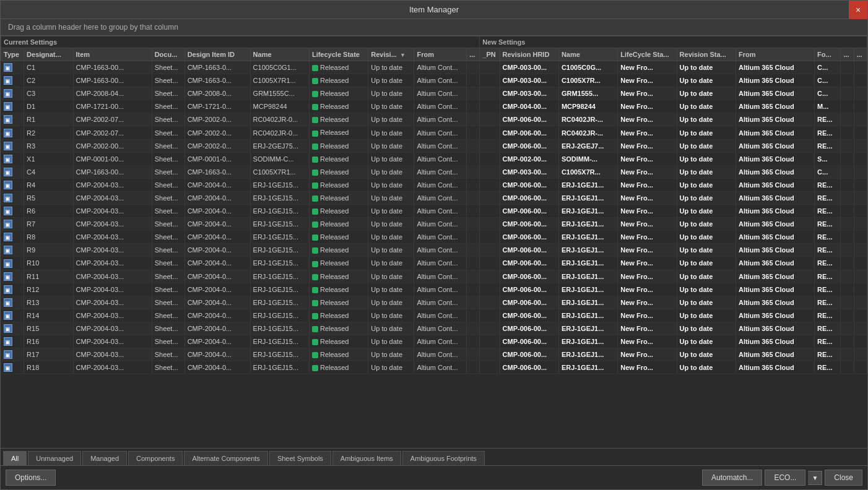 This screenshot has height=490, width=868. Describe the element at coordinates (490, 355) in the screenshot. I see `cell-pn` at that location.